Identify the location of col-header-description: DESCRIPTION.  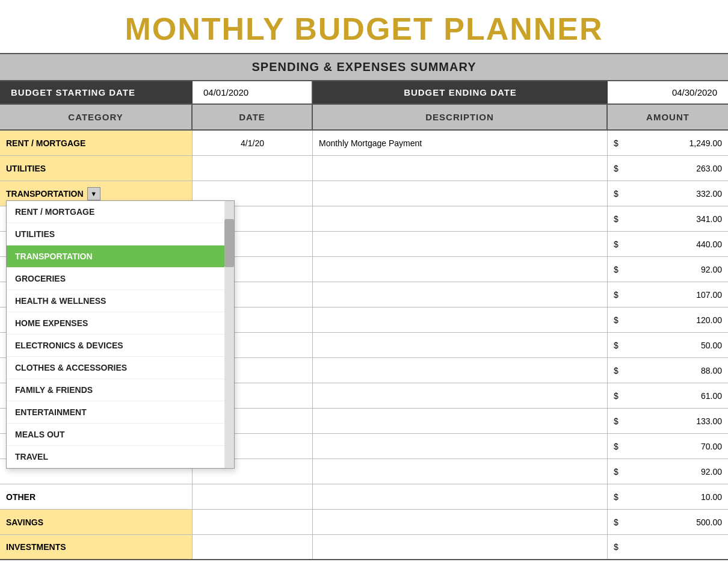
(460, 117).